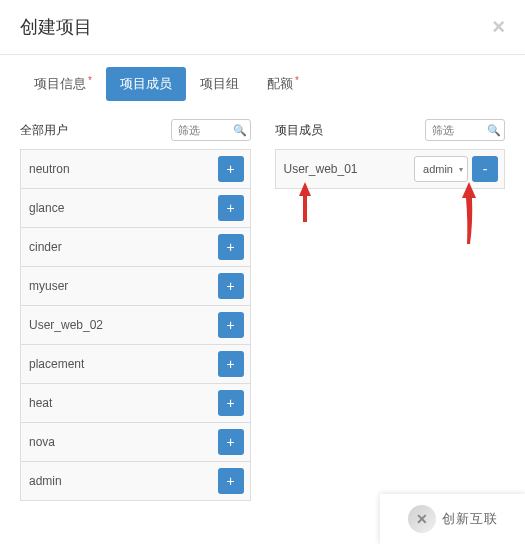 Image resolution: width=525 pixels, height=544 pixels. I want to click on role-label: admin, so click(438, 169).